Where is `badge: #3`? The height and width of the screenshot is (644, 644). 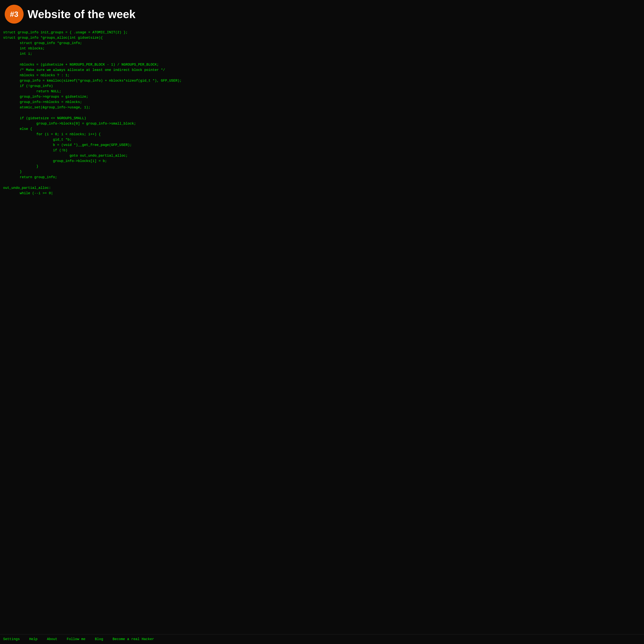
badge: #3 is located at coordinates (14, 14).